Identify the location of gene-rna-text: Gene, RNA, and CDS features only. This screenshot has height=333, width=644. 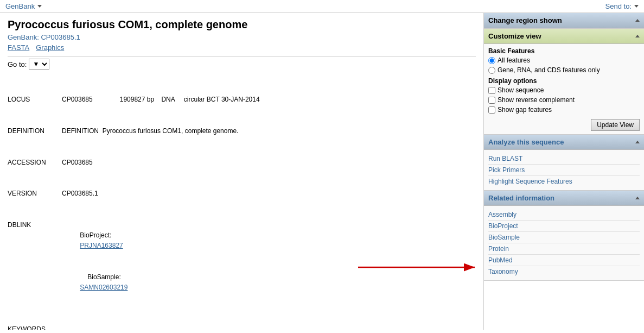
(549, 70).